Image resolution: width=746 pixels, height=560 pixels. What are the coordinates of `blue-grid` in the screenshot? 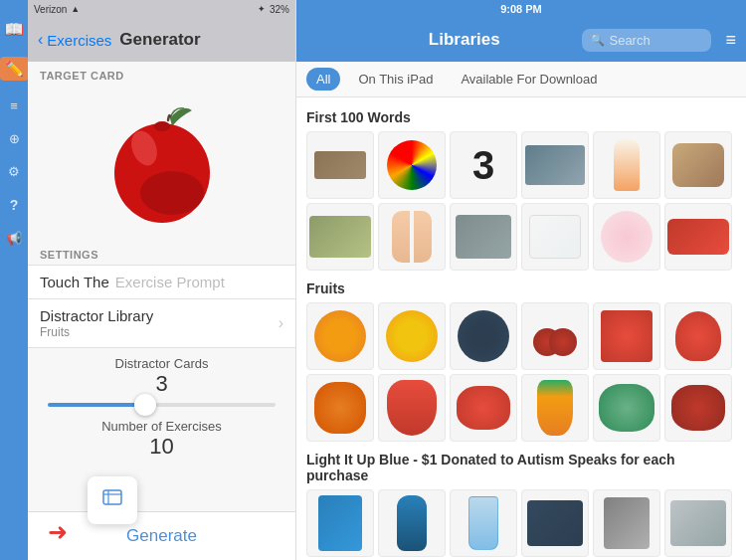 It's located at (521, 525).